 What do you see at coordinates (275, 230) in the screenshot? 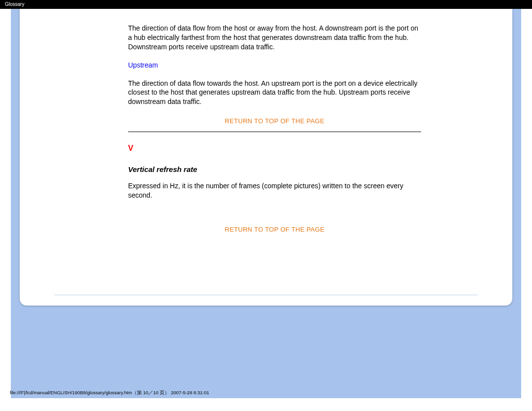
I see `return-to-top-2-wrap: RETURN TO TOP OF THE PAGE` at bounding box center [275, 230].